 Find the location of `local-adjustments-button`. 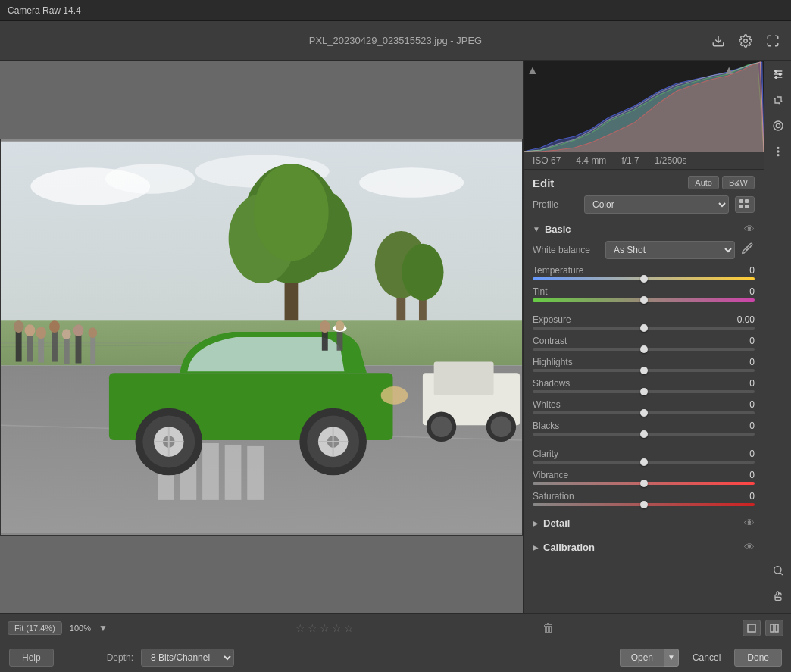

local-adjustments-button is located at coordinates (778, 126).